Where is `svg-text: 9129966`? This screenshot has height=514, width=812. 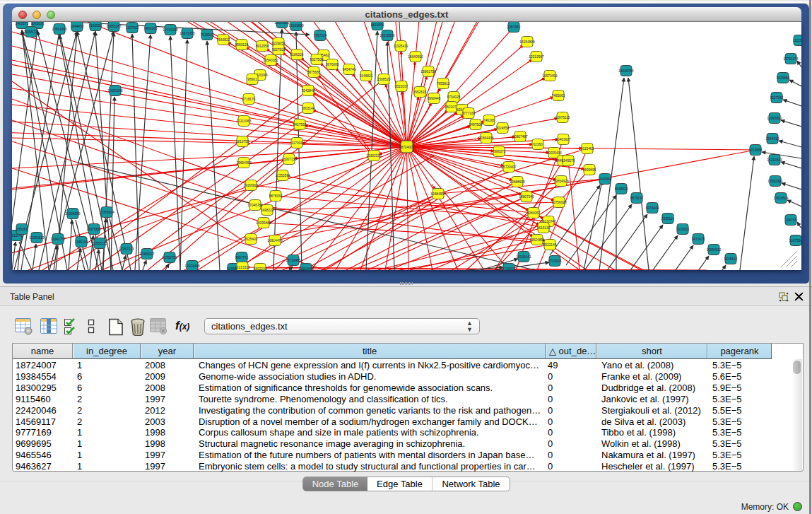
svg-text: 9129966 is located at coordinates (783, 78).